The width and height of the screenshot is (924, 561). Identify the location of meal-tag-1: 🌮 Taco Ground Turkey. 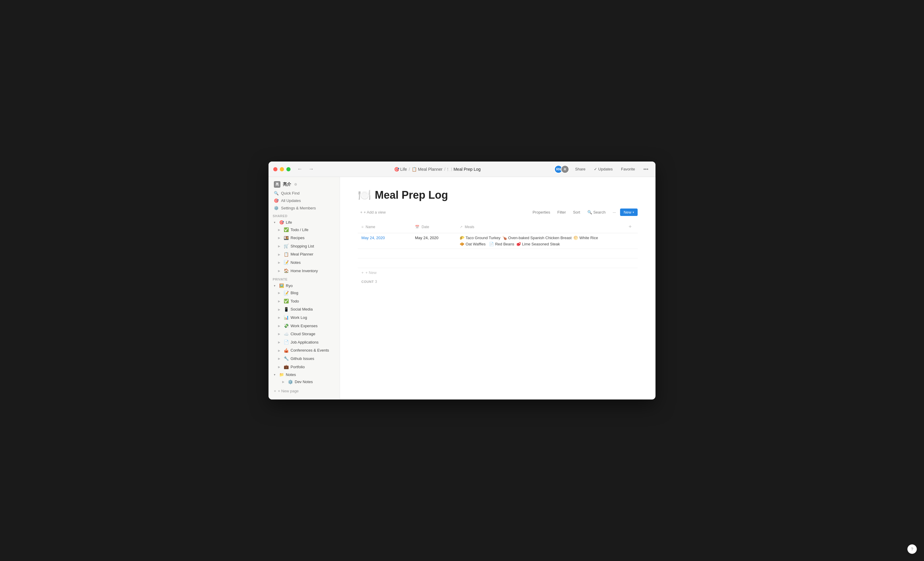
(480, 238).